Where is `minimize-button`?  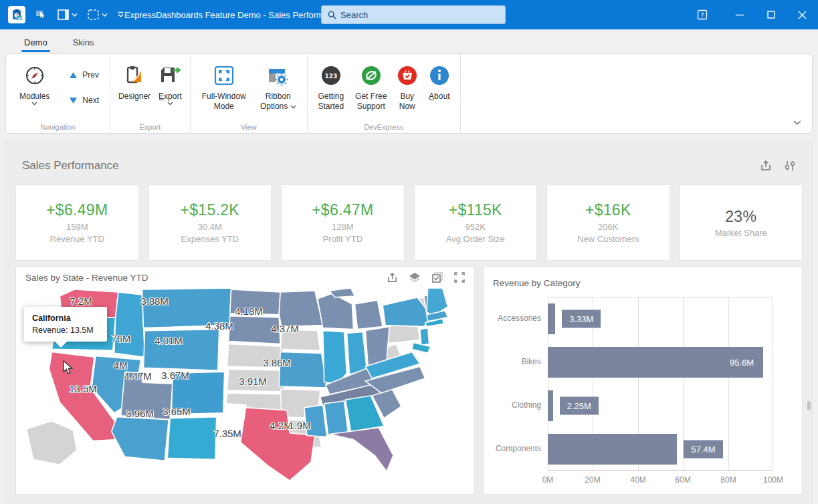 minimize-button is located at coordinates (740, 15).